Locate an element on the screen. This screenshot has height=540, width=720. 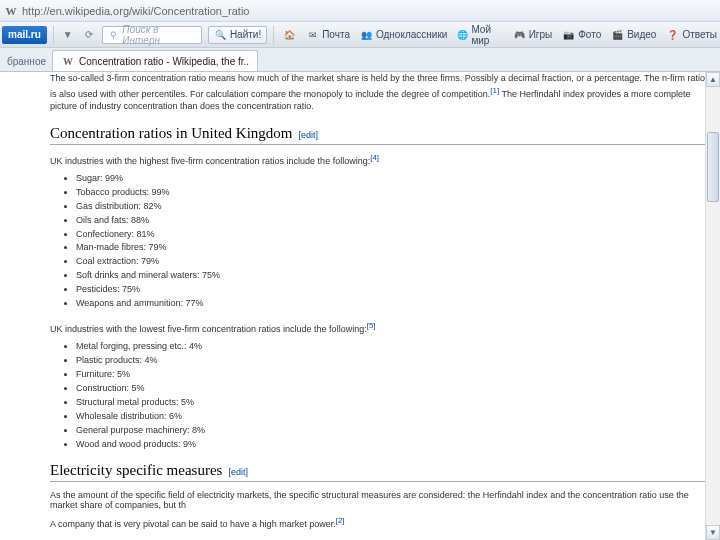
list-item: Soft drinks and mineral waters: 75% is located at coordinates (394, 276).